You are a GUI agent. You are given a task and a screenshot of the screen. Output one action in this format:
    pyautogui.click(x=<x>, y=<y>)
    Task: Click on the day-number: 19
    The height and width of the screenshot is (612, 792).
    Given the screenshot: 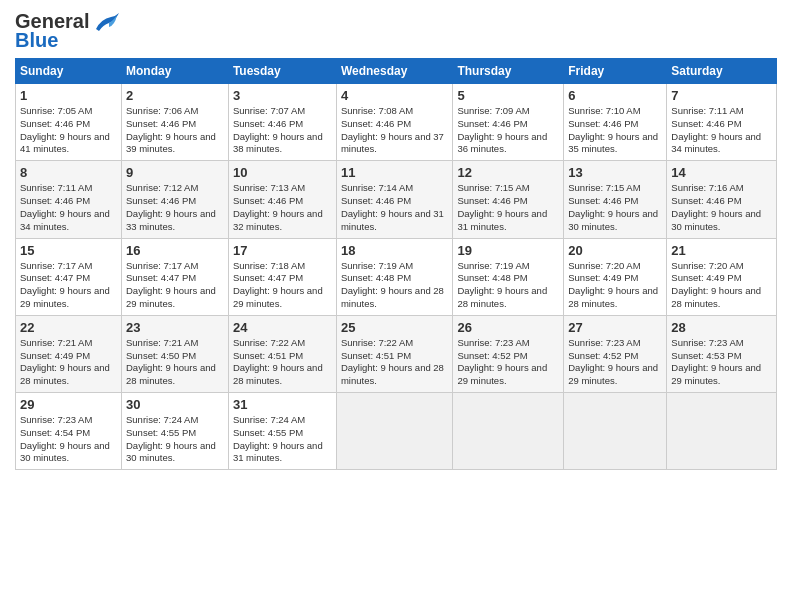 What is the action you would take?
    pyautogui.click(x=508, y=250)
    